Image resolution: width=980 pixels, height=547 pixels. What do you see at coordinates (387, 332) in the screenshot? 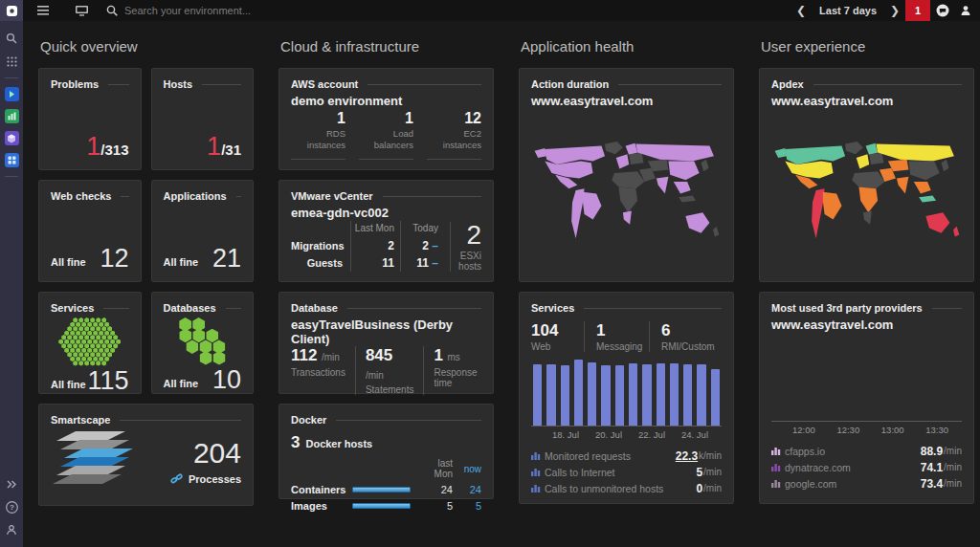
I see `database-name: easyTravelBusiness (Derby Client)` at bounding box center [387, 332].